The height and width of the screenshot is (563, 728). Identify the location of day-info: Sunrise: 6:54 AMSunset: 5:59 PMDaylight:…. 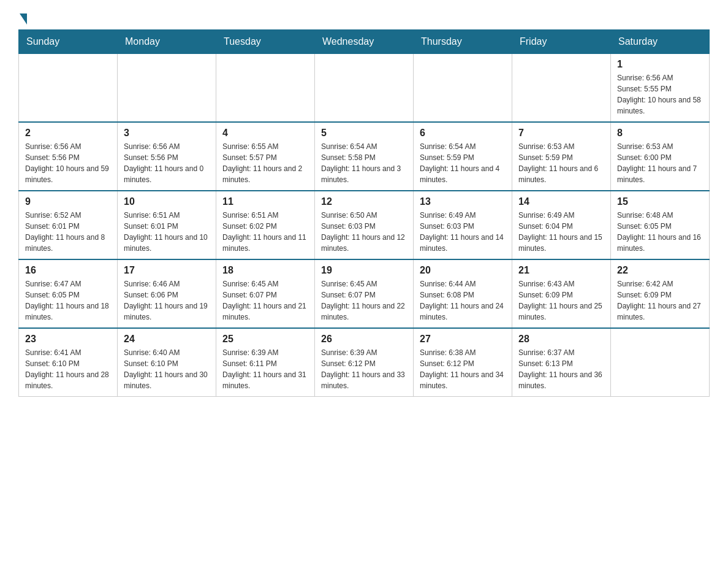
(463, 163).